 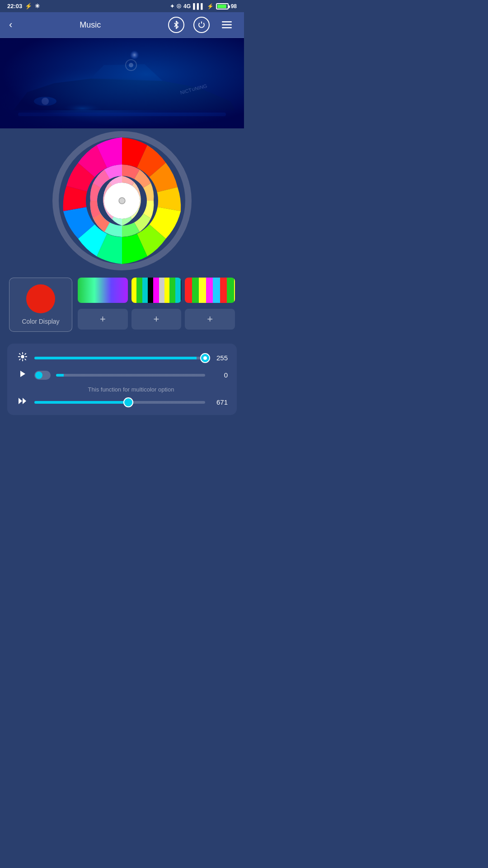 What do you see at coordinates (219, 402) in the screenshot?
I see `speed2-value: 671` at bounding box center [219, 402].